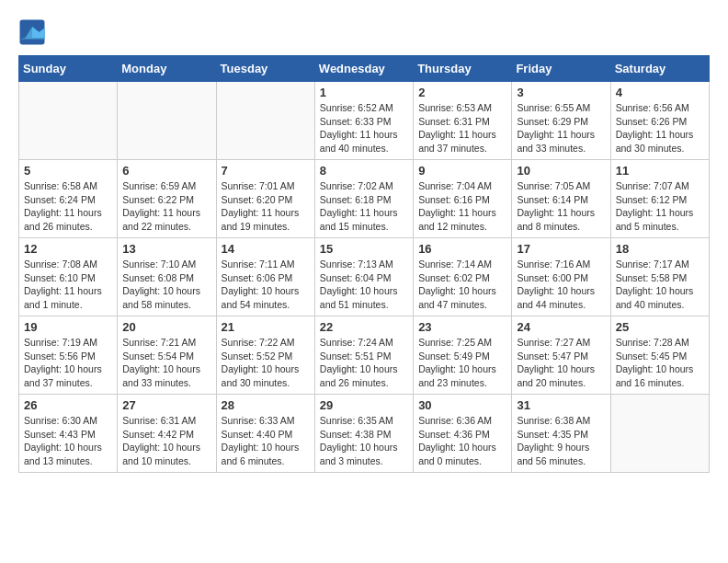  Describe the element at coordinates (266, 362) in the screenshot. I see `day-info: Sunrise: 7:22 AM Sunset: 5:52 PM Dayligh…` at that location.